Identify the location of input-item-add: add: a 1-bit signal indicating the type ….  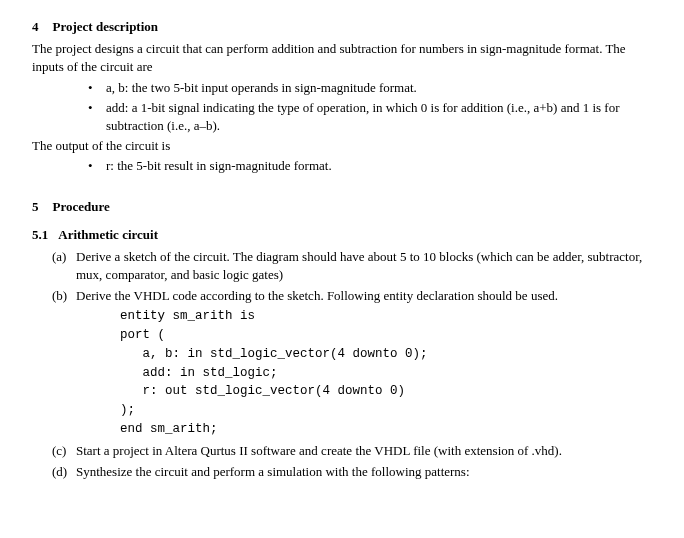
(370, 117).